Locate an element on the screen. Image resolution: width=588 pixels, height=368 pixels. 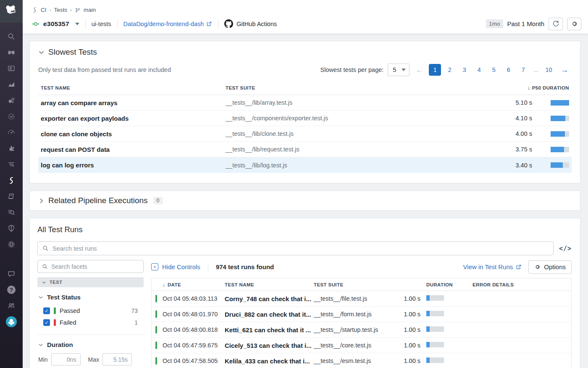
sort-desc-icon: ↓ is located at coordinates (529, 87).